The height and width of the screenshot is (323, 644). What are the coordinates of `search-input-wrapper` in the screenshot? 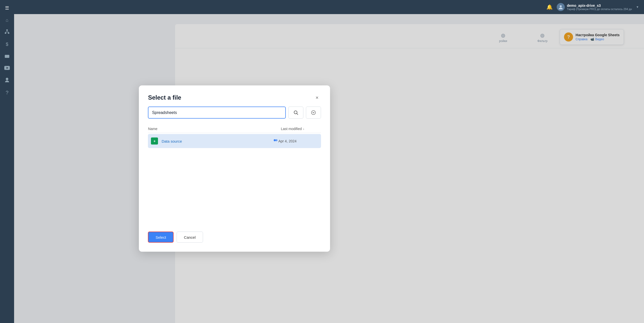 It's located at (217, 113).